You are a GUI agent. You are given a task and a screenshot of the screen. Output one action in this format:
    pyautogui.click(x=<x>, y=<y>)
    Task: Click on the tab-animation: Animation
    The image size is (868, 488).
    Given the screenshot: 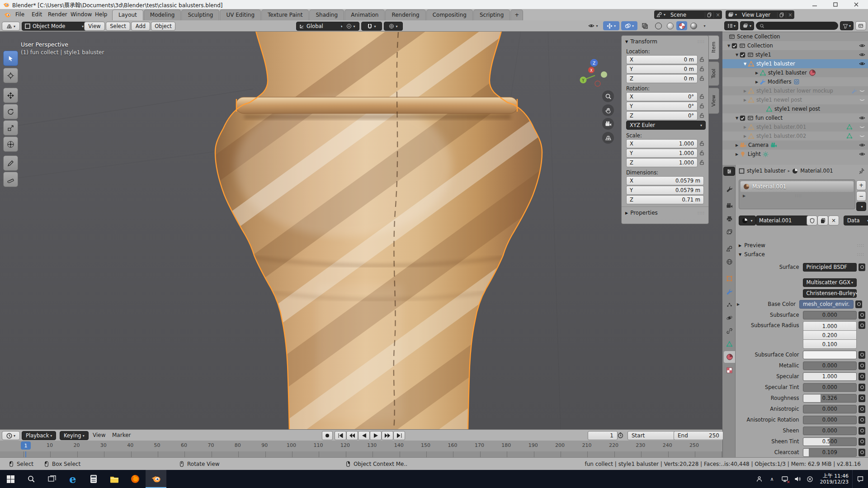 What is the action you would take?
    pyautogui.click(x=364, y=15)
    